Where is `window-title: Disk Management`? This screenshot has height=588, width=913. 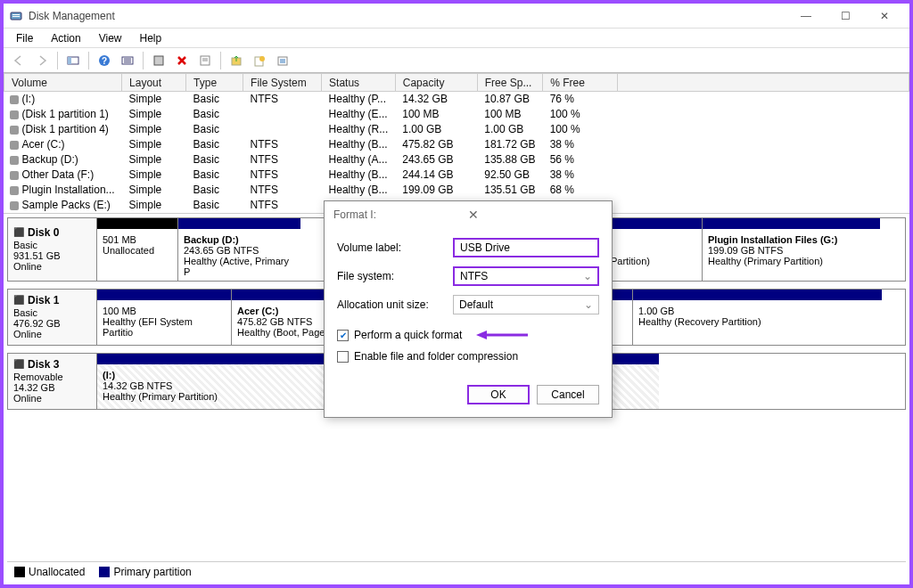 window-title: Disk Management is located at coordinates (407, 16).